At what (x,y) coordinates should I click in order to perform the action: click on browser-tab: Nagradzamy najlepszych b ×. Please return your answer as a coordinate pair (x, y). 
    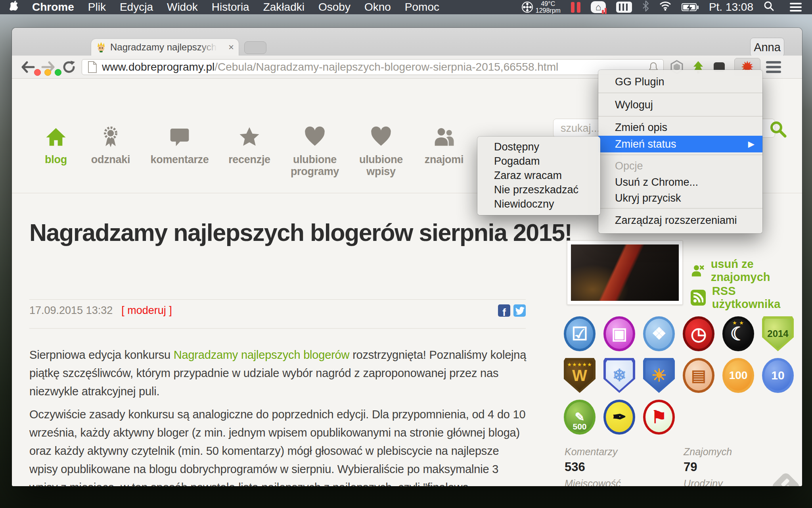
    Looking at the image, I should click on (165, 47).